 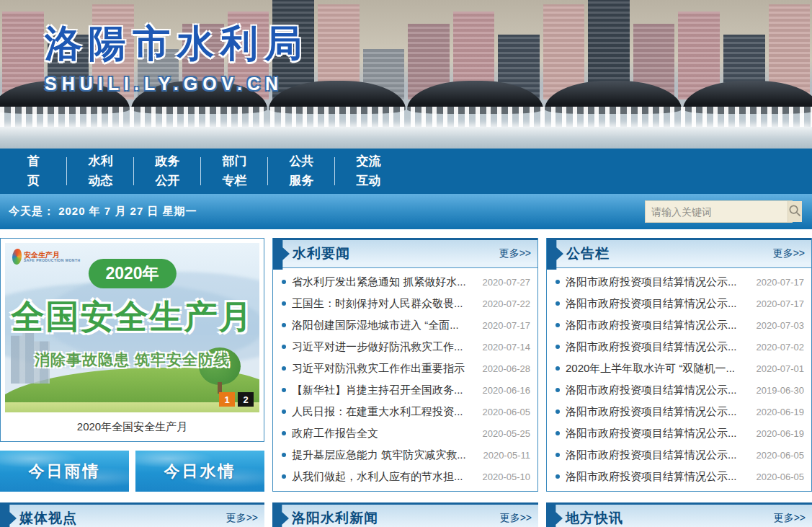 What do you see at coordinates (781, 326) in the screenshot?
I see `announcement-date: 2020-07-03` at bounding box center [781, 326].